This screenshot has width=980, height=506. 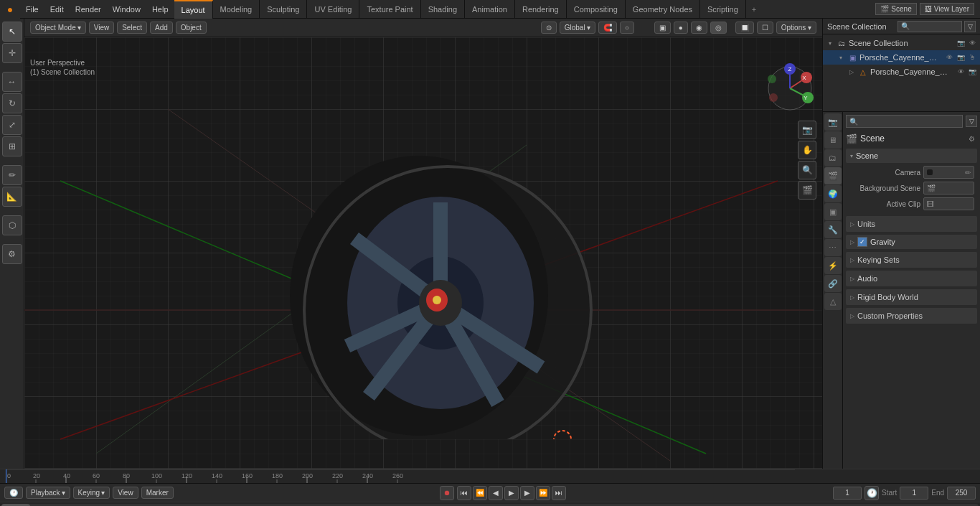 What do you see at coordinates (158, 492) in the screenshot?
I see `timeline-marker-btn: Marker` at bounding box center [158, 492].